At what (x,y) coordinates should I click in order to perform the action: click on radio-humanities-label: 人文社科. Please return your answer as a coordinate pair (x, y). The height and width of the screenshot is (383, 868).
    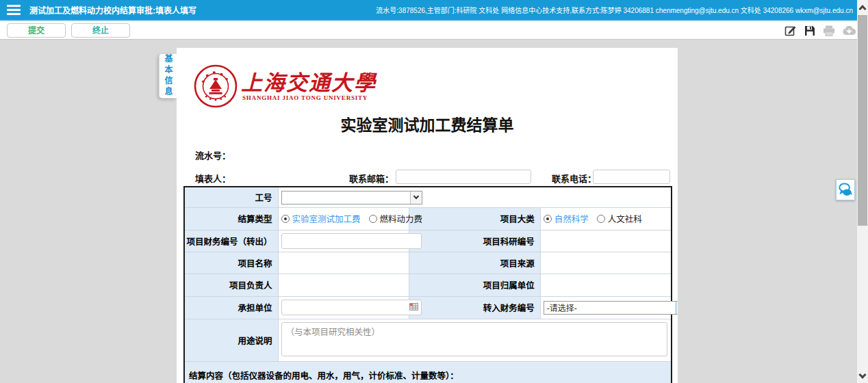
    Looking at the image, I should click on (625, 219).